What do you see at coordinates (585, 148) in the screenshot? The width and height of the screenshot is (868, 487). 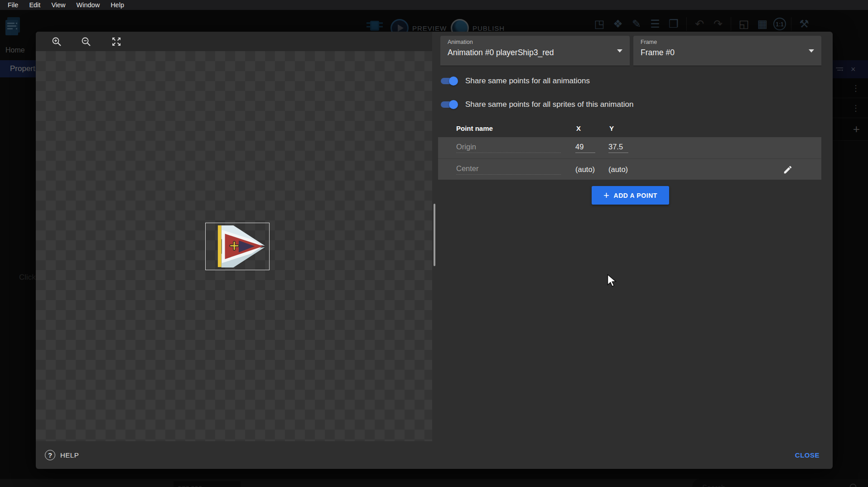 I see `point-x-field: 49` at bounding box center [585, 148].